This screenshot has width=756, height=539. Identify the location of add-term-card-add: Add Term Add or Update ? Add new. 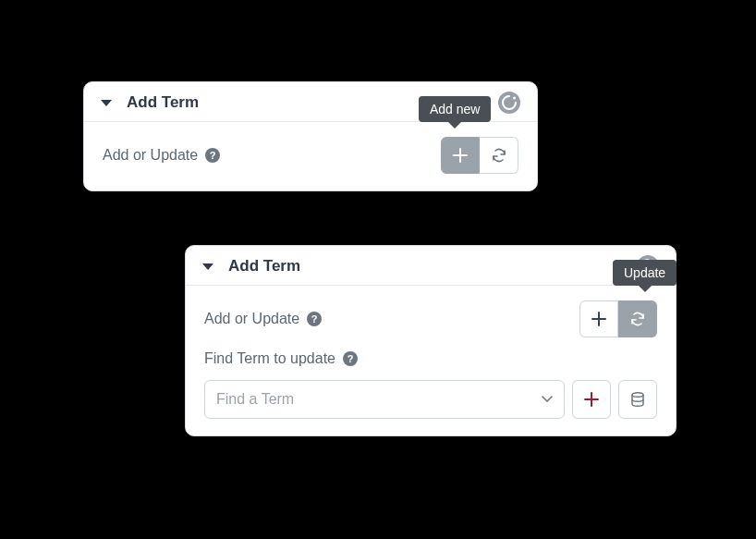
(311, 137).